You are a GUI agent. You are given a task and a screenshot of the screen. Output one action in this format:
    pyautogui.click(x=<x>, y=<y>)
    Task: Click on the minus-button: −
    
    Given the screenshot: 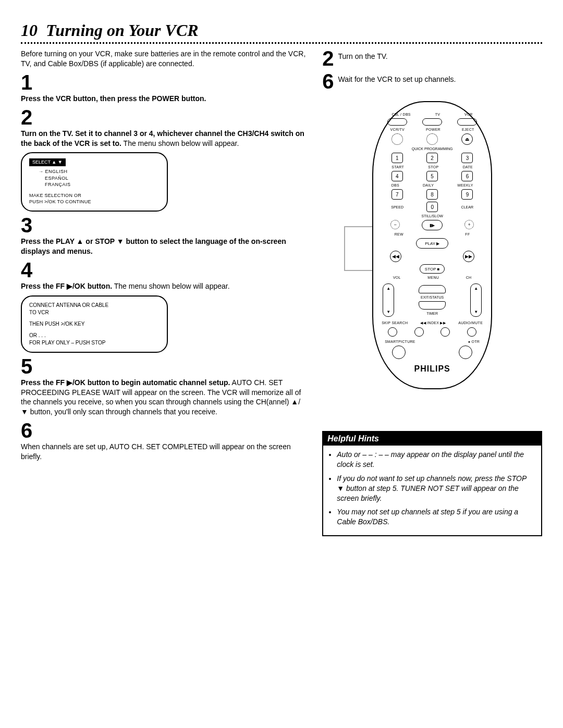 What is the action you would take?
    pyautogui.click(x=395, y=225)
    